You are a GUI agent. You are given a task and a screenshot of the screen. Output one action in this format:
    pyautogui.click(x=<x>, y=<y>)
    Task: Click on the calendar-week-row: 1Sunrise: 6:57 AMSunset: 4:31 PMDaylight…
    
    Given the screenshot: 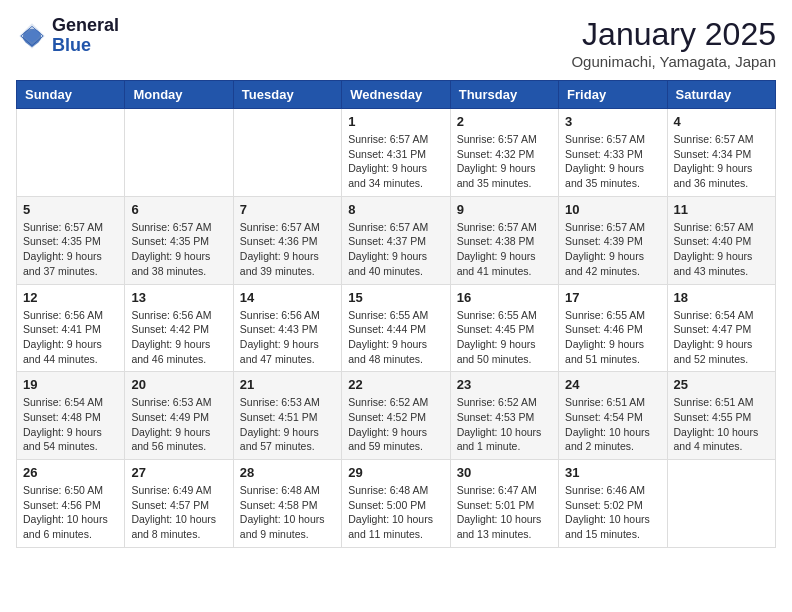 What is the action you would take?
    pyautogui.click(x=396, y=153)
    